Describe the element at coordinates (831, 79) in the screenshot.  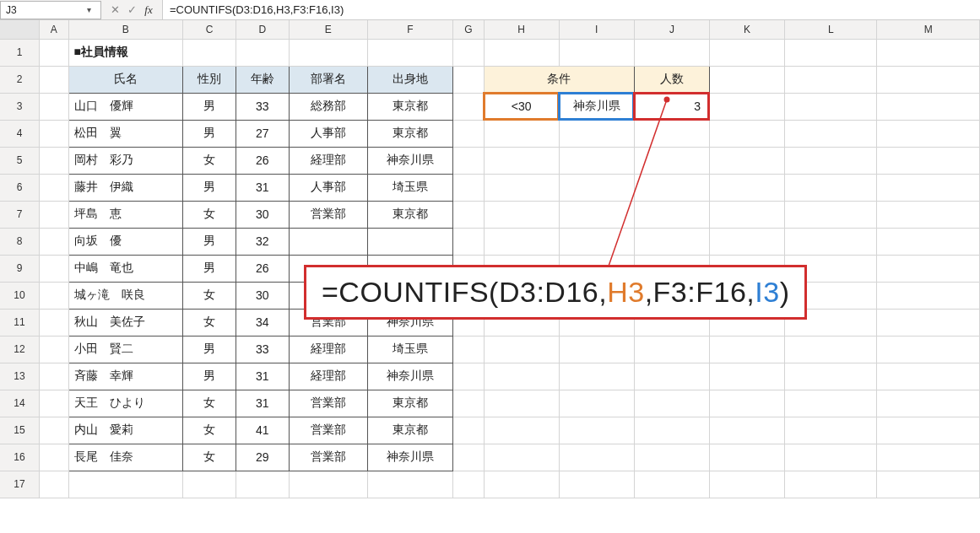
I see `cell-L2` at that location.